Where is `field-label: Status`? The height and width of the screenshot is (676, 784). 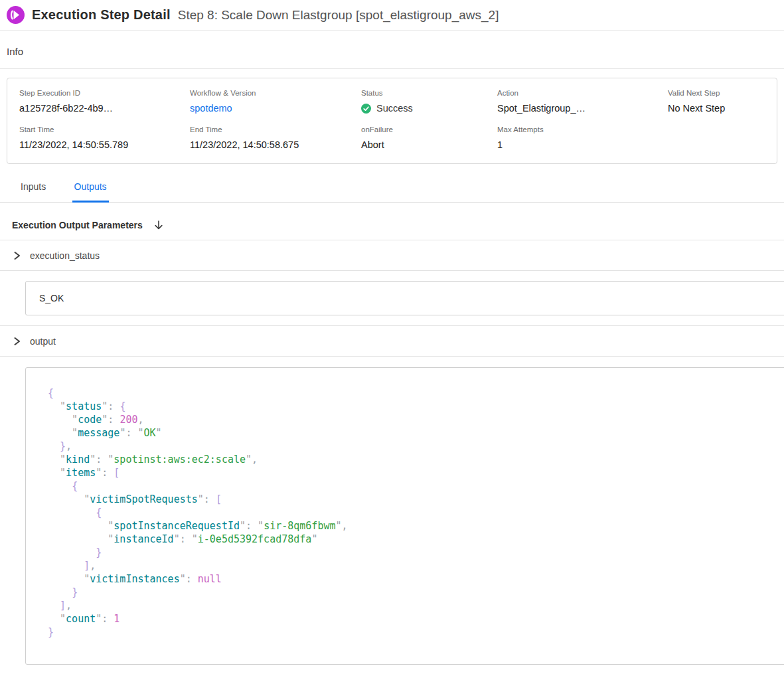 field-label: Status is located at coordinates (429, 93).